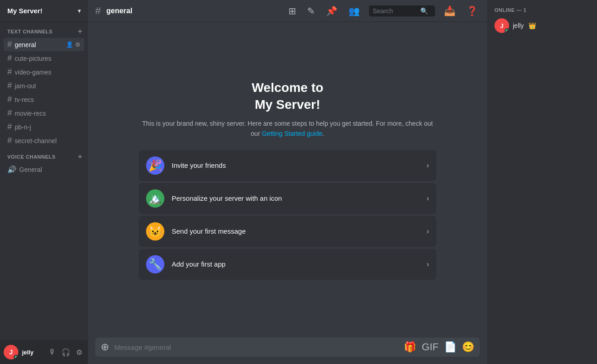  I want to click on text-channel-tv-recs: # tv-recs, so click(44, 100).